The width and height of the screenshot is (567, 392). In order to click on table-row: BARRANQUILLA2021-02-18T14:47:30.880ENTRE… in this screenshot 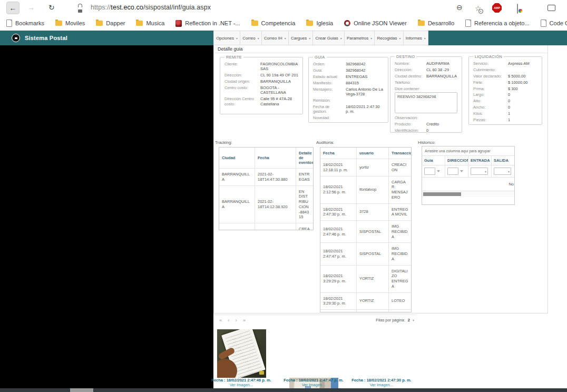, I will do `click(266, 177)`.